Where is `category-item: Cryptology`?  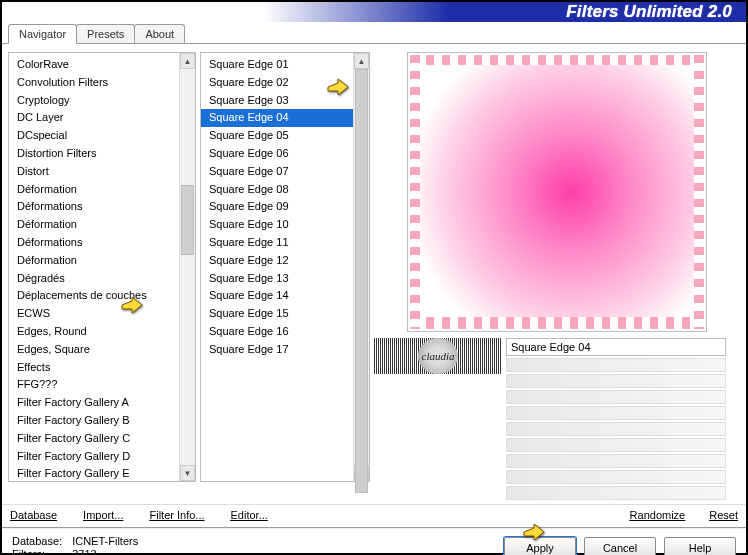 category-item: Cryptology is located at coordinates (94, 101).